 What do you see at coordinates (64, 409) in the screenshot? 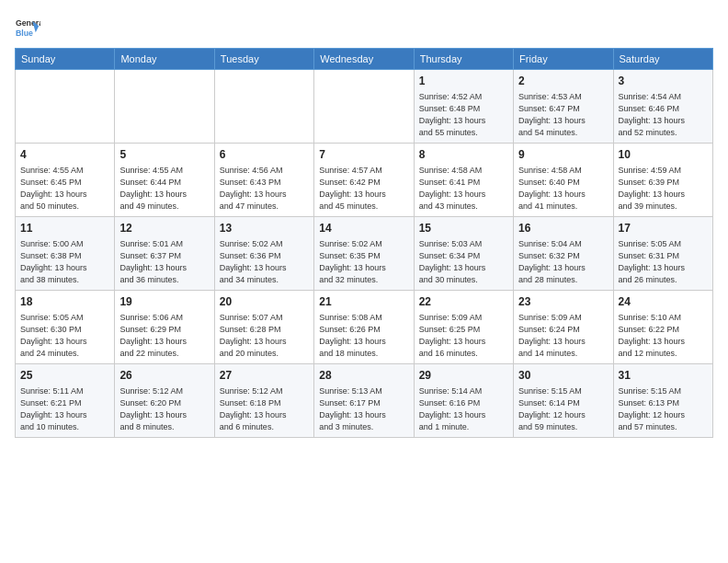
I see `day-info: Sunrise: 5:11 AM Sunset: 6:21 PM Dayligh…` at bounding box center [64, 409].